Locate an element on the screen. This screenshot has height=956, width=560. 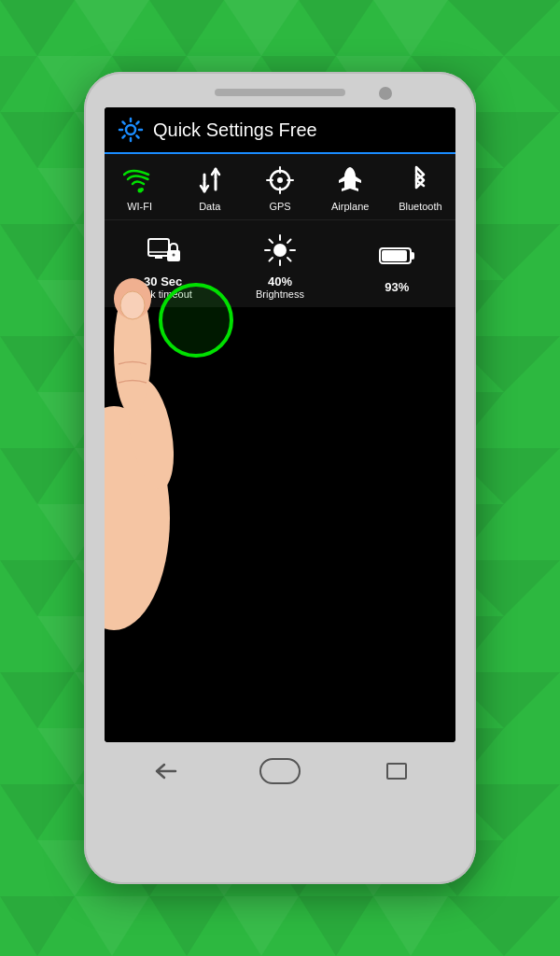
brightness-icon is located at coordinates (280, 250).